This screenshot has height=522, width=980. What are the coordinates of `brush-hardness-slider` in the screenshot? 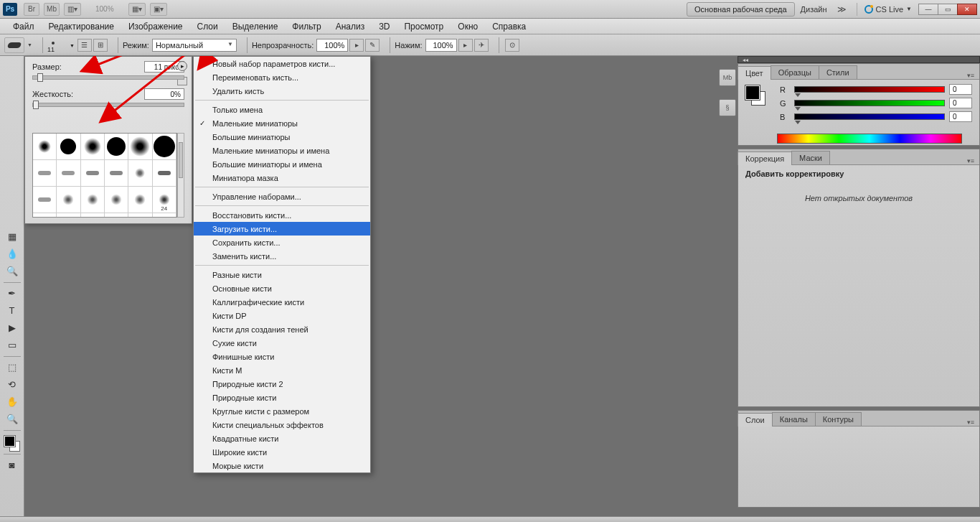 It's located at (108, 105).